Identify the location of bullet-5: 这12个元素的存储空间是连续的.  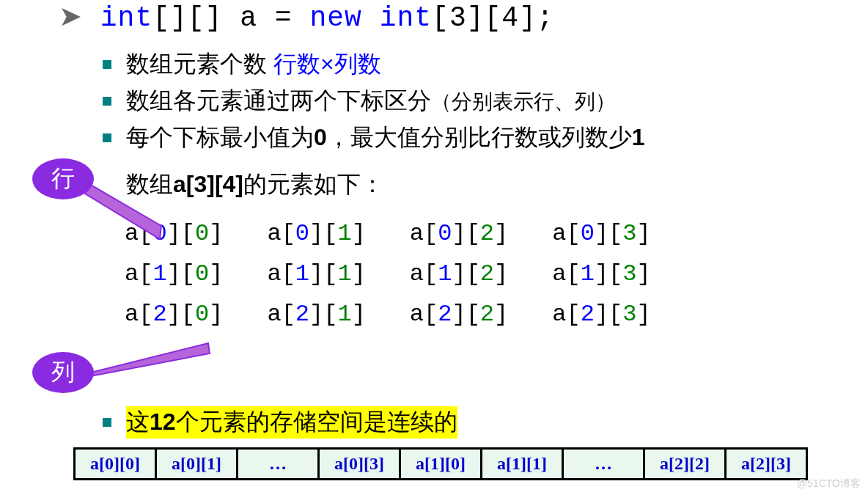
(280, 420).